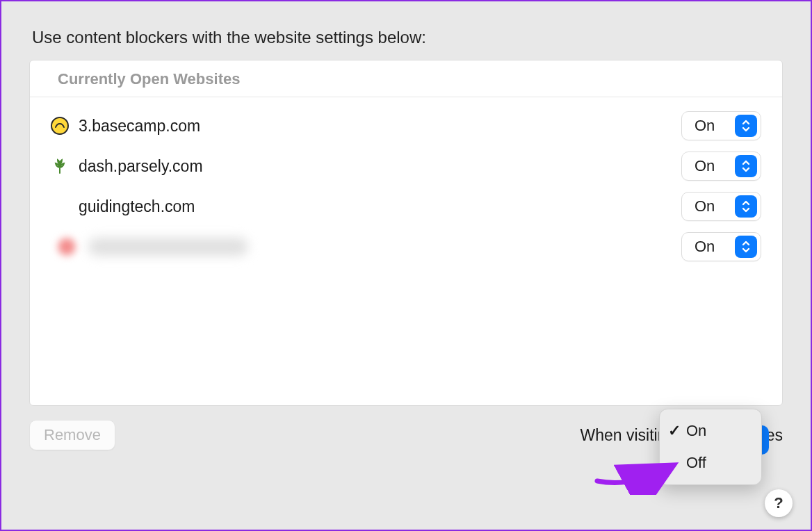 The width and height of the screenshot is (812, 531). Describe the element at coordinates (779, 503) in the screenshot. I see `help-icon: ?` at that location.